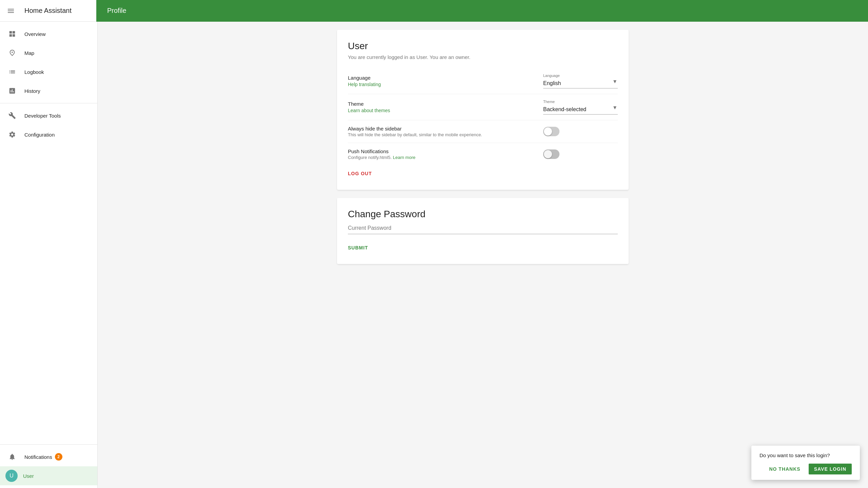 This screenshot has height=488, width=868. What do you see at coordinates (548, 131) in the screenshot?
I see `hide-sidebar-toggle-thumb` at bounding box center [548, 131].